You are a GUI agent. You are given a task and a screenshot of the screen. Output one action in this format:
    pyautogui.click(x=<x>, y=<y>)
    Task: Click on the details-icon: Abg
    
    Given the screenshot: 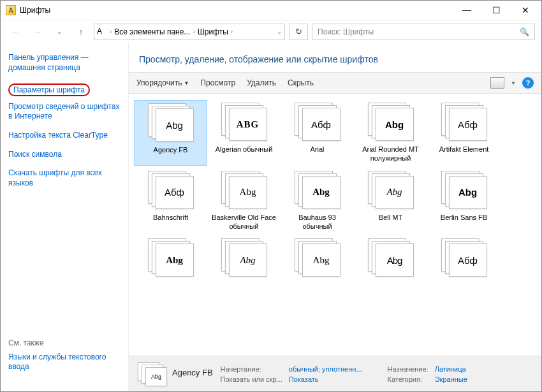 What is the action you would take?
    pyautogui.click(x=151, y=374)
    